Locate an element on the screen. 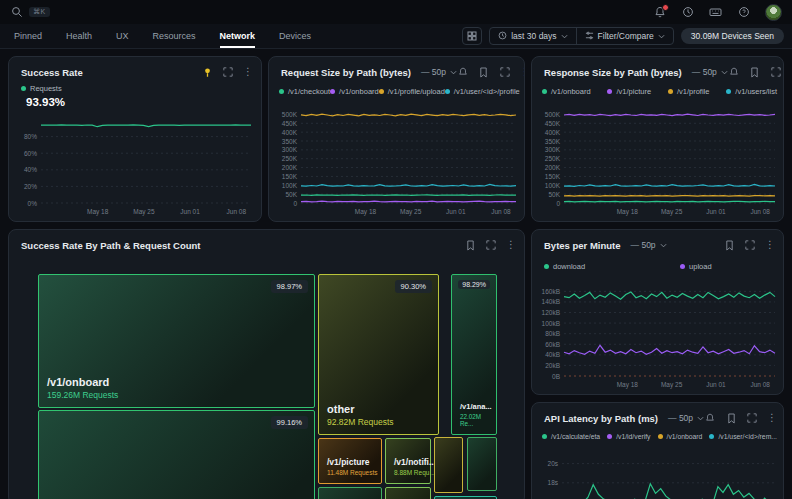  tab-ux: UX is located at coordinates (122, 36).